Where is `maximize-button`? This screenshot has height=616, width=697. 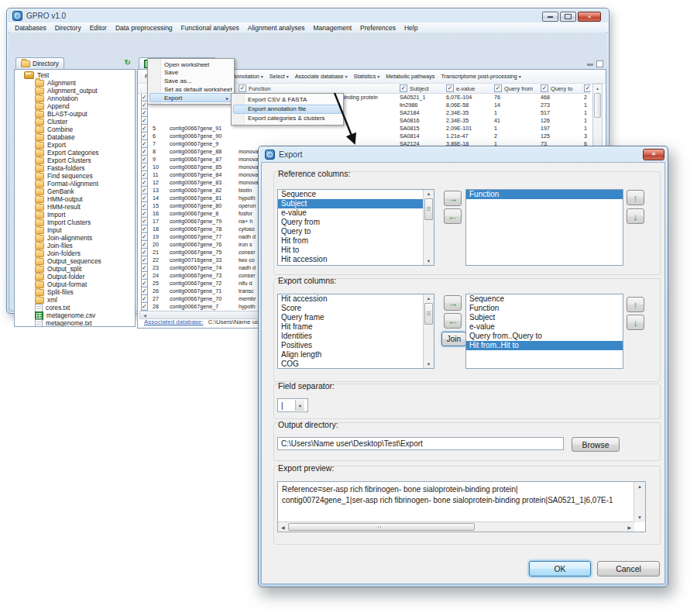
maximize-button is located at coordinates (568, 17).